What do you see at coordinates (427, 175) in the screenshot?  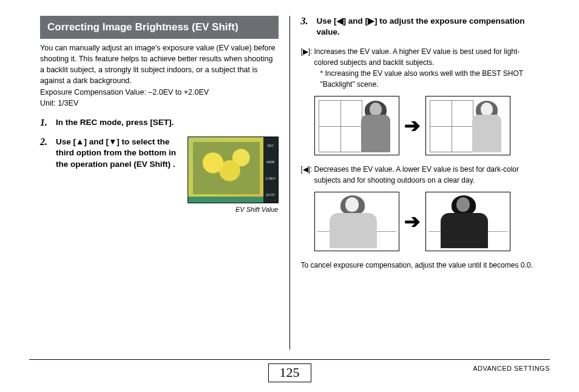 I see `decrease-text: Decreases the EV value. A lower EV value…` at bounding box center [427, 175].